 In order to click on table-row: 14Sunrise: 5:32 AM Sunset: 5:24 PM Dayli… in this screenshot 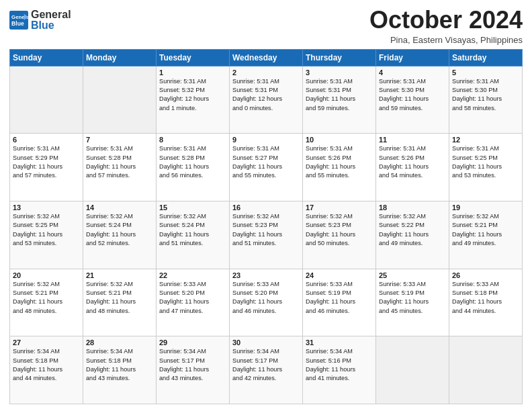, I will do `click(120, 235)`.